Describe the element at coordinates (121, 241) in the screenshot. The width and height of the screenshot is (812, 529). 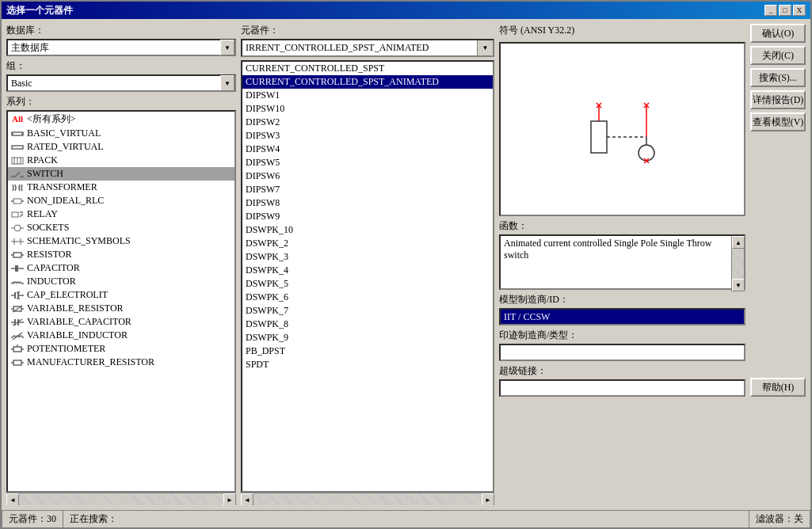
I see `series-item: SCHEMATIC_SYMBOLS` at that location.